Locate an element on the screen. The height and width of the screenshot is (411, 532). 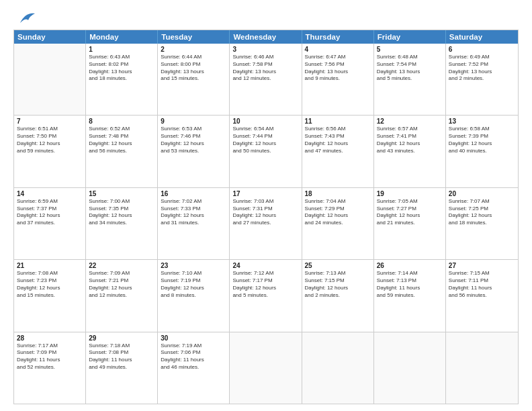
day-cell-1: 1Sunrise: 6:43 AM Sunset: 8:02 PM Daylig… is located at coordinates (122, 79).